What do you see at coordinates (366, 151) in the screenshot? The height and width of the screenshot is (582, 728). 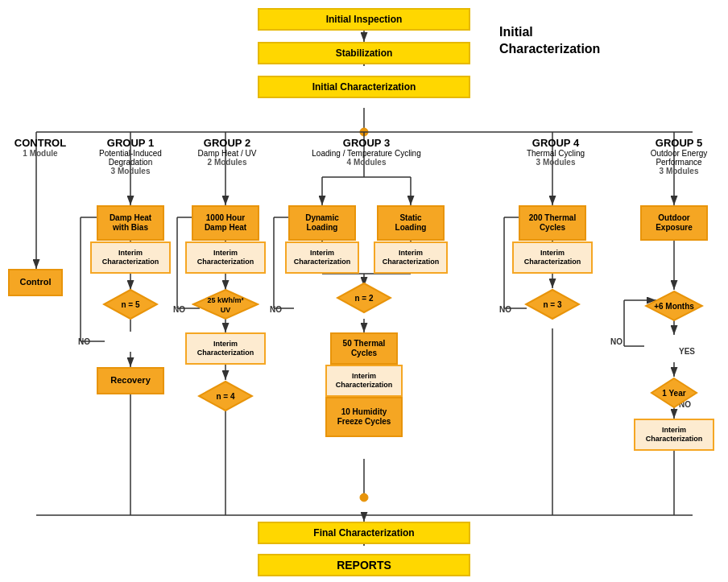 I see `group3-header: GROUP 3 Loading / Temperature Cycling 4 …` at bounding box center [366, 151].